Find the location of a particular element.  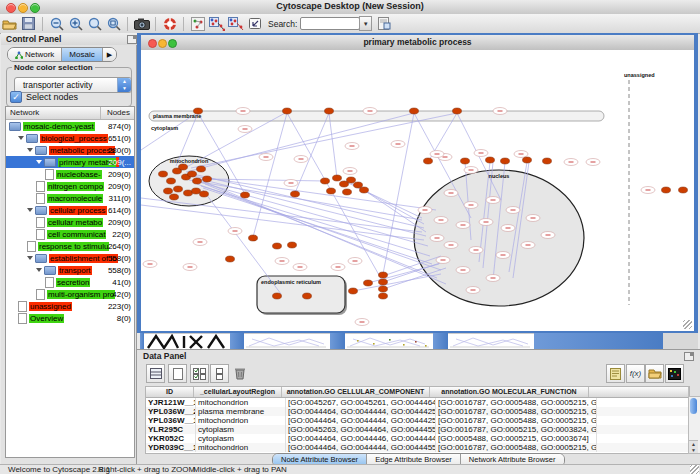

table-cell: [GO:0044464, GO:0044444, GO:0044455, G..… is located at coordinates (361, 448).